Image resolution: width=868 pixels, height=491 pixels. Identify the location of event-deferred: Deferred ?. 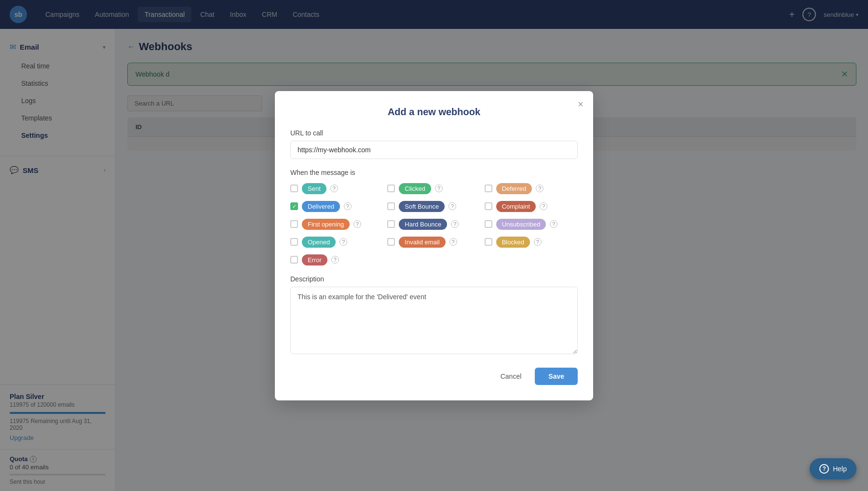
(531, 189).